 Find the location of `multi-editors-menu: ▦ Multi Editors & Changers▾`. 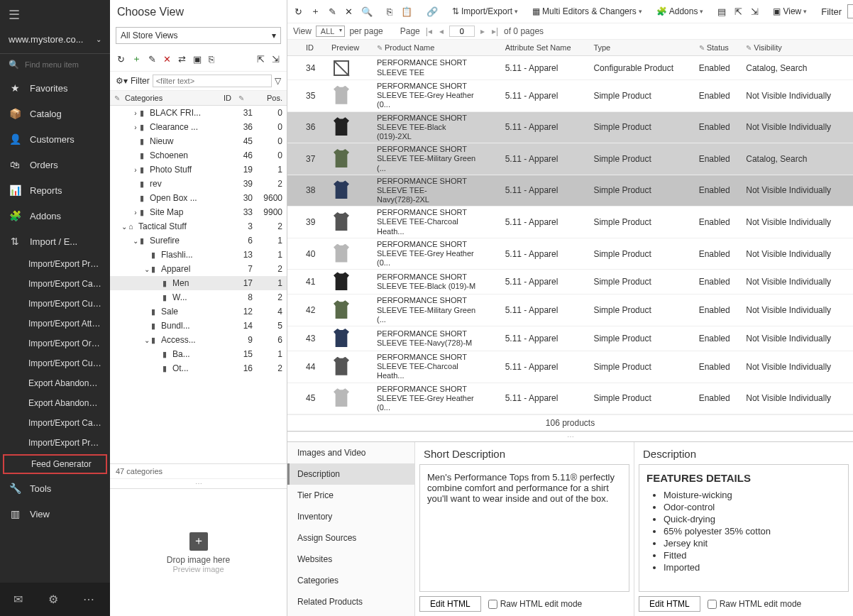

multi-editors-menu: ▦ Multi Editors & Changers▾ is located at coordinates (588, 11).